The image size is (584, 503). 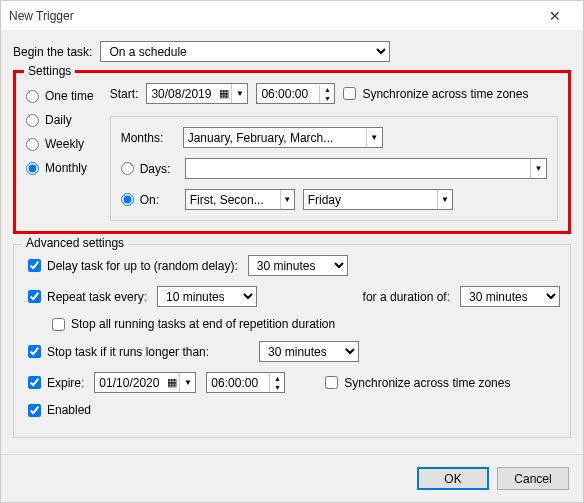 What do you see at coordinates (60, 168) in the screenshot?
I see `radio-monthly: Monthly` at bounding box center [60, 168].